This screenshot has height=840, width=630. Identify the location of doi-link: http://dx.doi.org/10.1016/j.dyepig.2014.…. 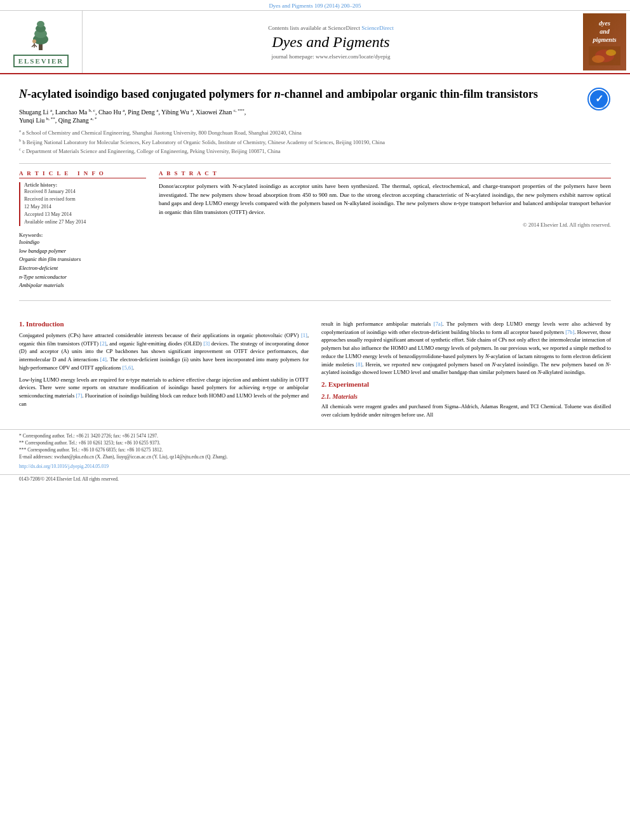
(315, 466).